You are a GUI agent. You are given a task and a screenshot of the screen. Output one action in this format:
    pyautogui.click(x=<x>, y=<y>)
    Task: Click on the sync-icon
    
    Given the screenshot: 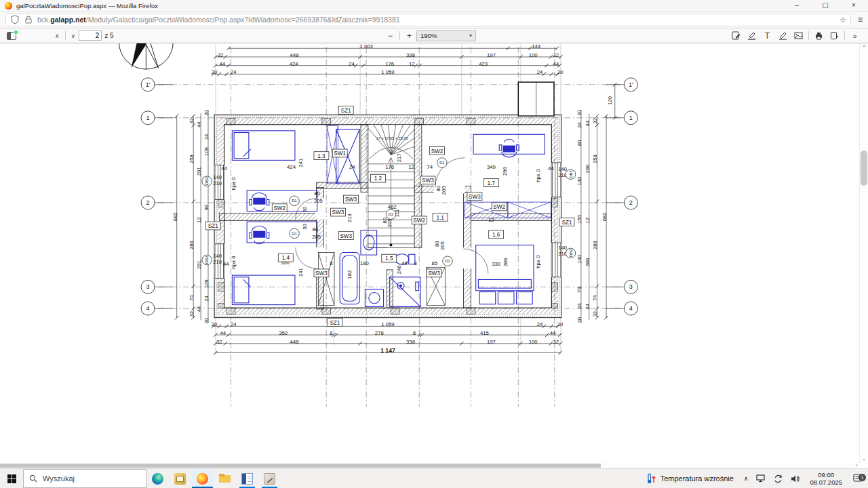 What is the action you would take?
    pyautogui.click(x=778, y=479)
    